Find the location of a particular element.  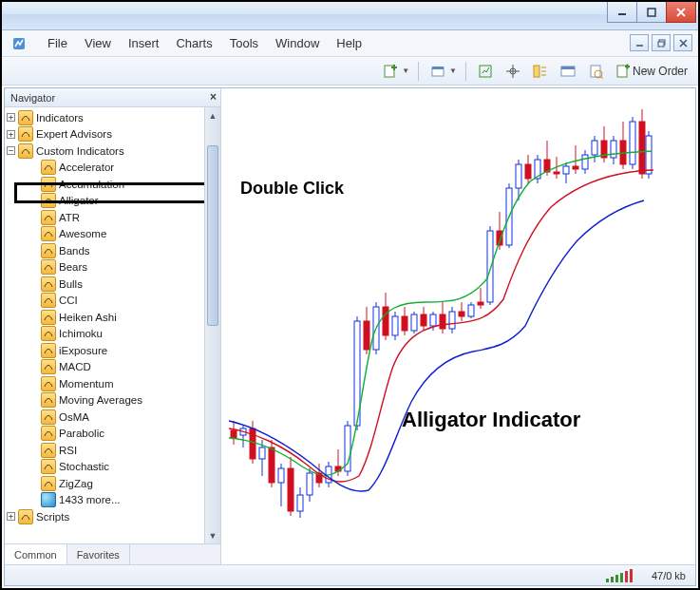

terminal-button is located at coordinates (568, 71).